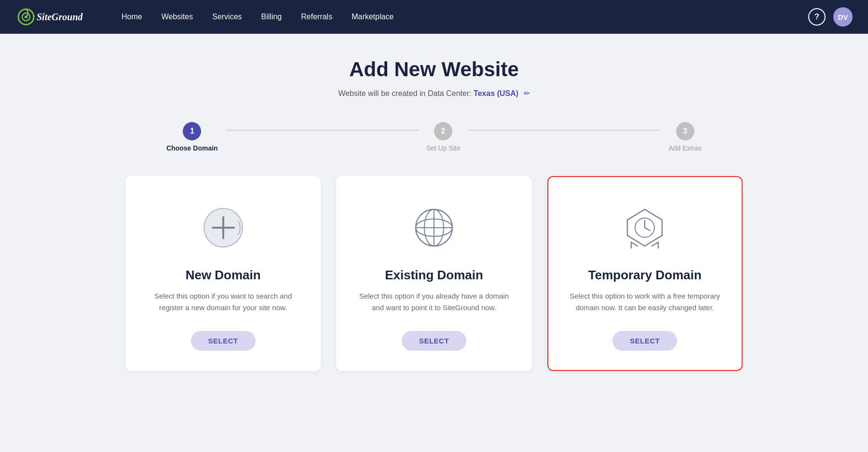 The height and width of the screenshot is (452, 868). I want to click on help-button: ?, so click(817, 17).